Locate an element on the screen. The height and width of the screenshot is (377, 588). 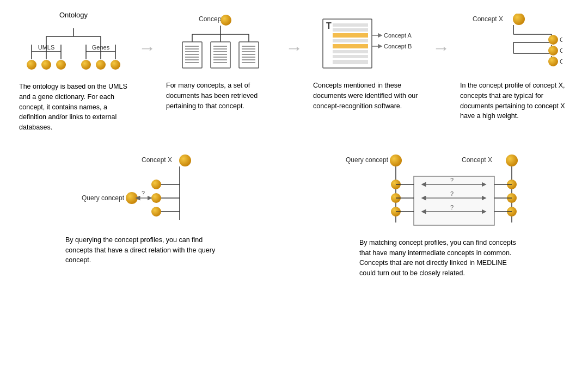
ontology-title: Ontology is located at coordinates (74, 15).